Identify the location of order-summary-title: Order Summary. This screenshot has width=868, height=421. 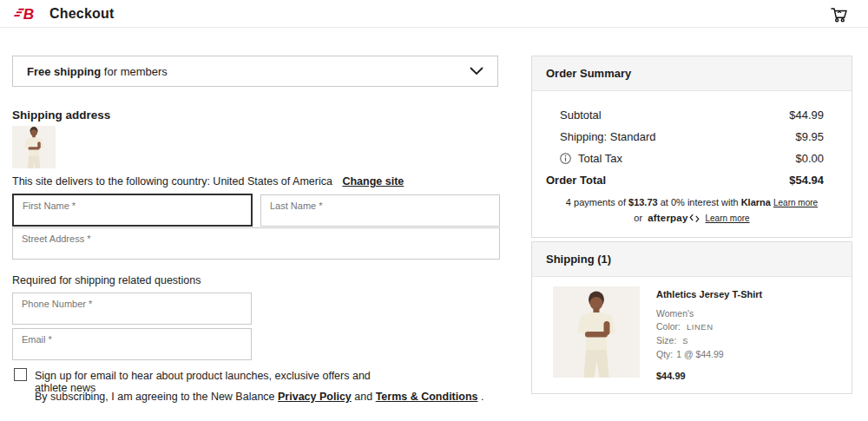
(692, 74).